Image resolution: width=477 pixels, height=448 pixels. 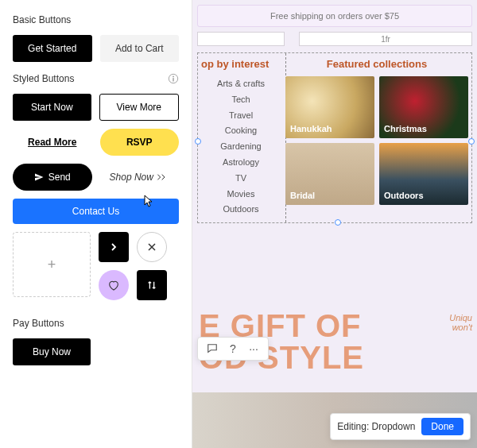 I want to click on send-label: Send, so click(x=60, y=177).